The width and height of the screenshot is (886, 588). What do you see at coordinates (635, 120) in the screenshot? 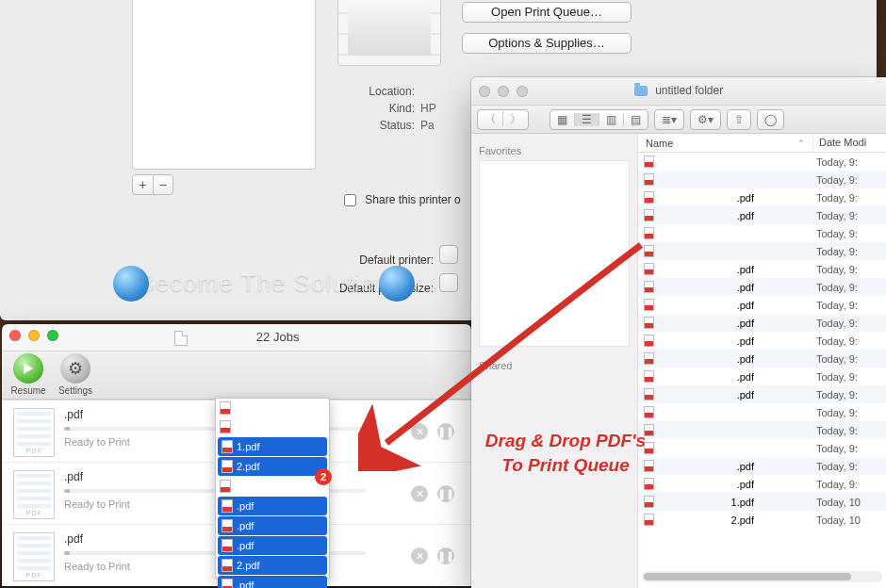
I see `gallery-view-button: ▤` at bounding box center [635, 120].